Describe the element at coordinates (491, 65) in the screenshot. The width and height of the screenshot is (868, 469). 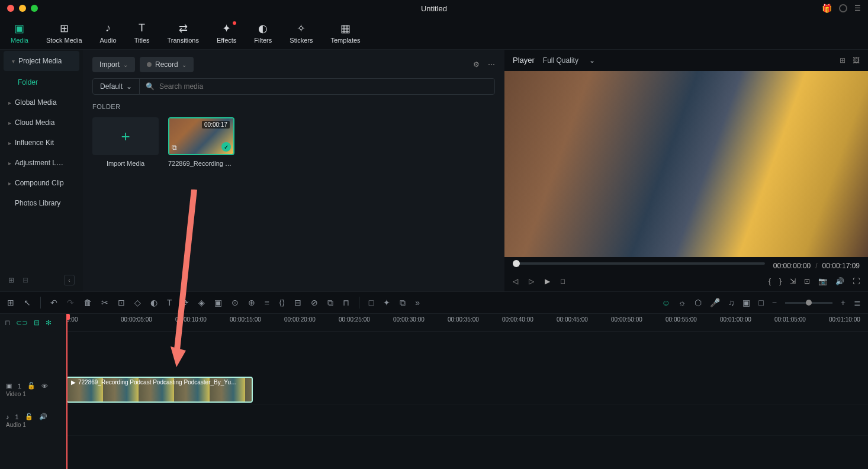
I see `more-icon: ⋯` at that location.